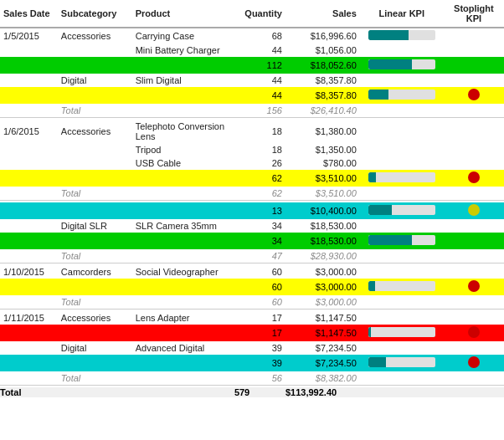 This screenshot has width=504, height=440. Describe the element at coordinates (183, 80) in the screenshot. I see `cell-product: Slim Digital` at that location.